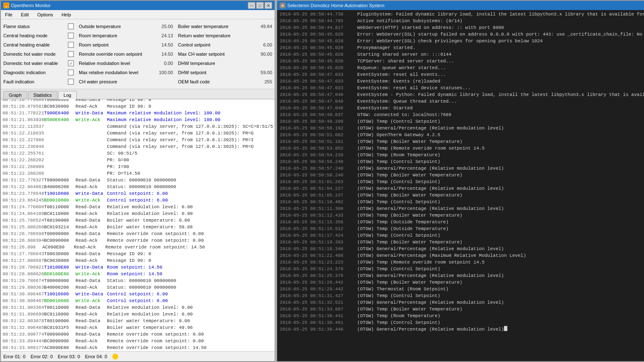  Describe the element at coordinates (71, 45) in the screenshot. I see `ch-enable-checkbox` at that location.